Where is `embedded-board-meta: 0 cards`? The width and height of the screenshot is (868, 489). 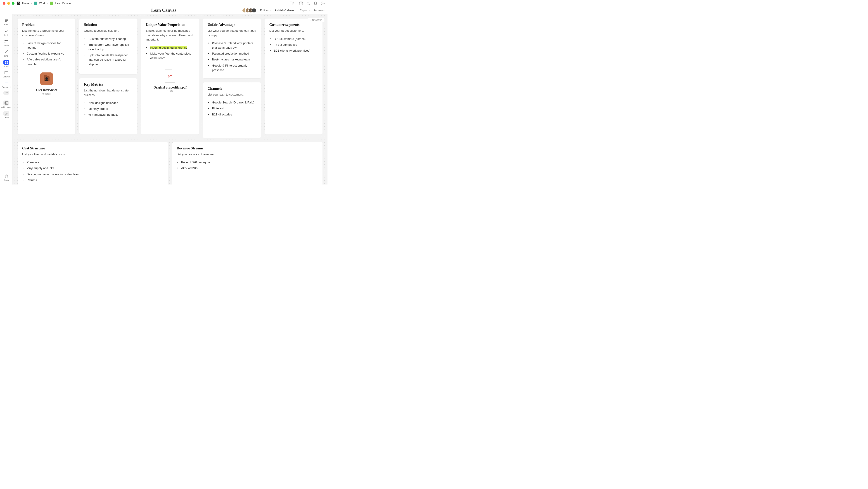
embedded-board-meta: 0 cards is located at coordinates (46, 94).